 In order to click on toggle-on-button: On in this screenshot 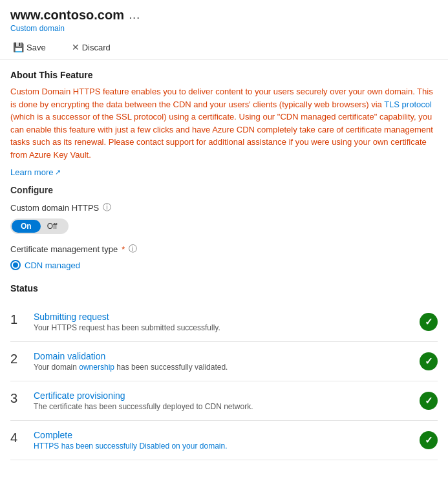, I will do `click(26, 226)`.